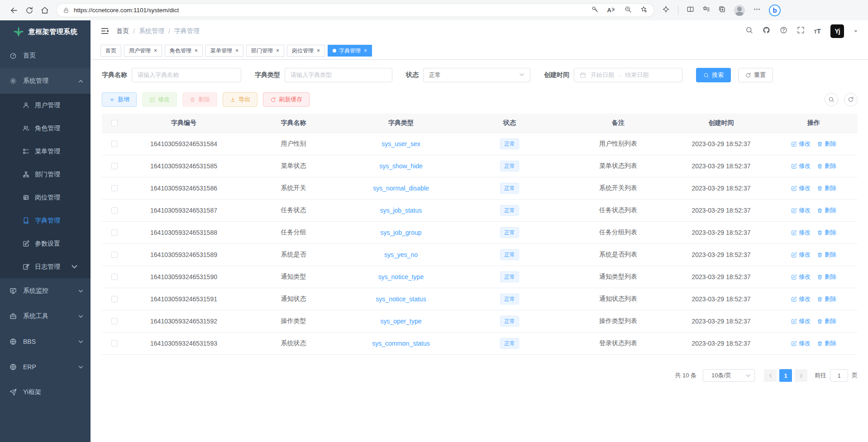  Describe the element at coordinates (628, 10) in the screenshot. I see `zoom-out-icon` at that location.